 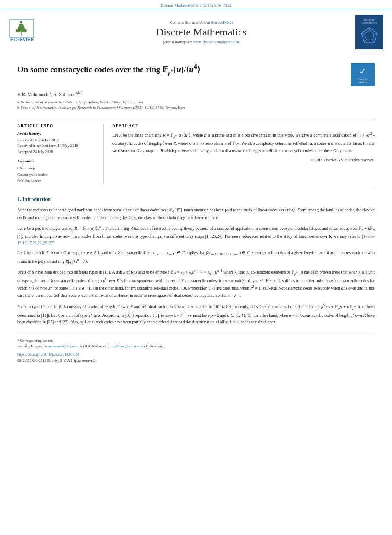 I want to click on email-addresses: E-mail addresses: hr.mahmoodi@sci.ui.ac.…, so click(x=196, y=347).